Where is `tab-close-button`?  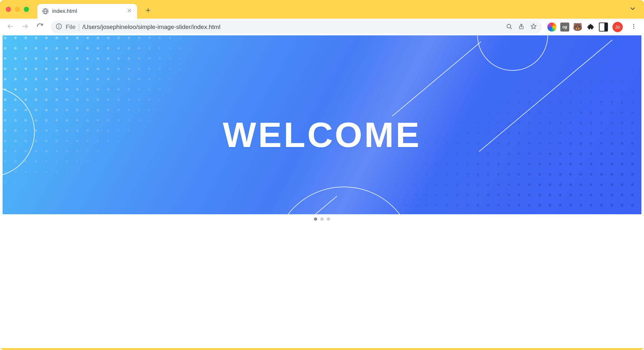 tab-close-button is located at coordinates (129, 11).